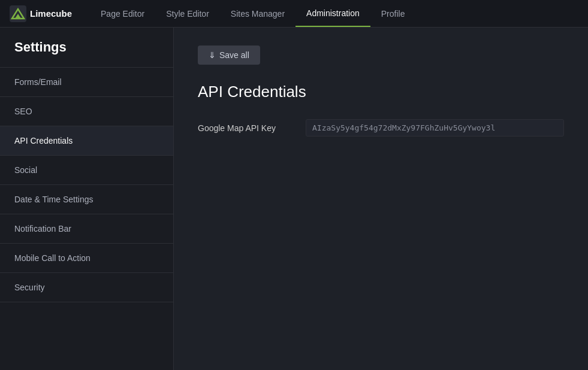  I want to click on nav-link-administration: Administration, so click(333, 13).